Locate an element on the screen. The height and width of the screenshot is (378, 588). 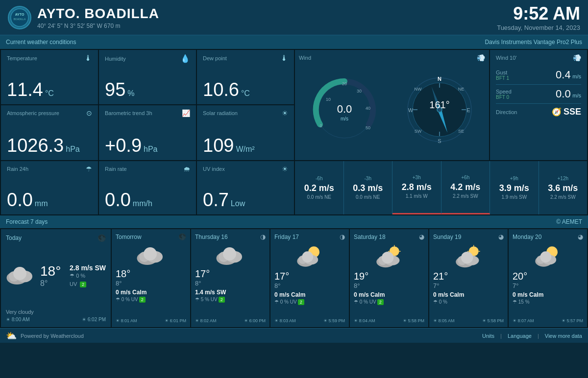
svg-text: SW is located at coordinates (418, 131).